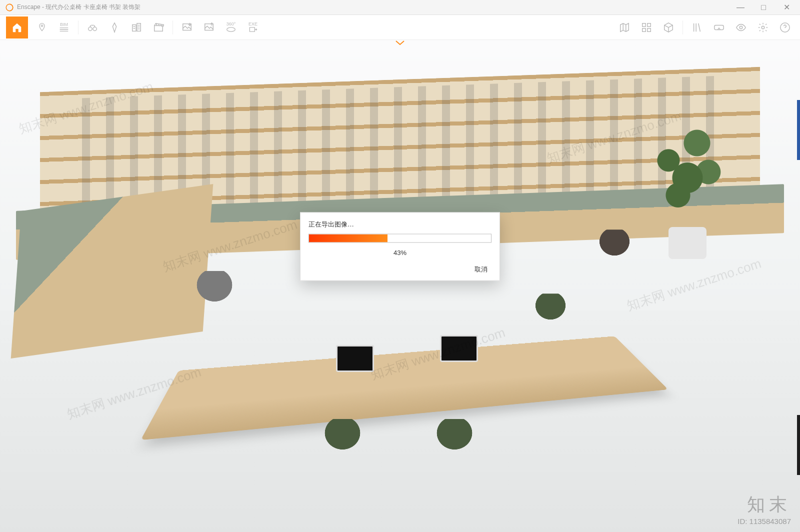 The image size is (800, 532). What do you see at coordinates (624, 28) in the screenshot?
I see `map-icon` at bounding box center [624, 28].